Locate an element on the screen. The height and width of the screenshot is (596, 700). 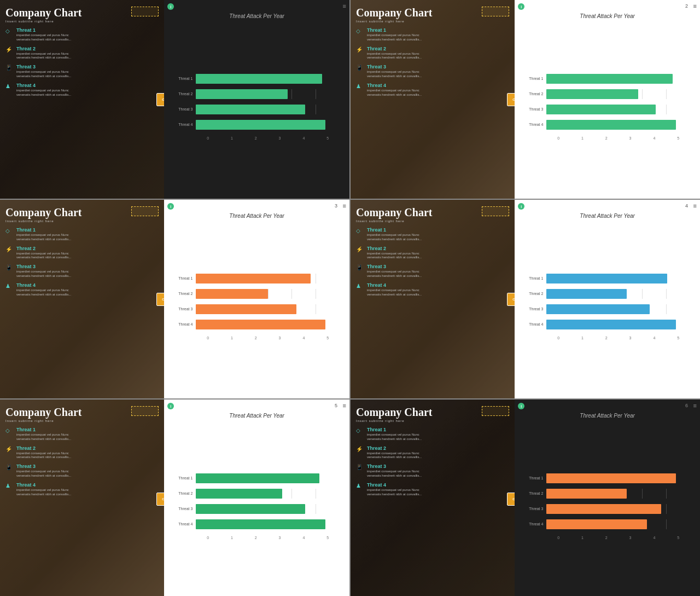
chart-area-5: Threat 1 Threat 2 Threat 3 is located at coordinates (257, 508).